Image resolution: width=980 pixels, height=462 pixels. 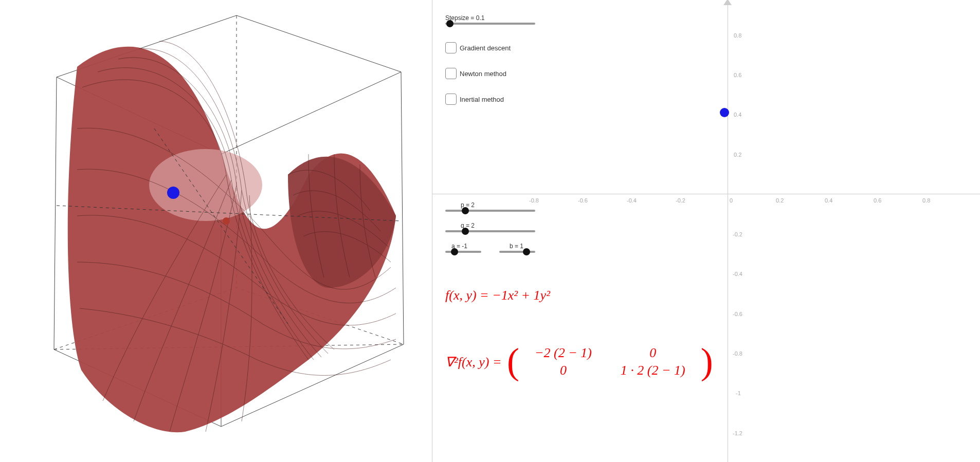 What do you see at coordinates (631, 200) in the screenshot?
I see `x-tick: -0.4` at bounding box center [631, 200].